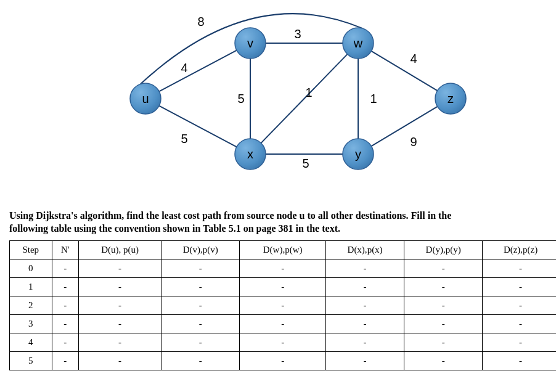  Describe the element at coordinates (358, 250) in the screenshot. I see `th-dx-d: D(x),` at that location.